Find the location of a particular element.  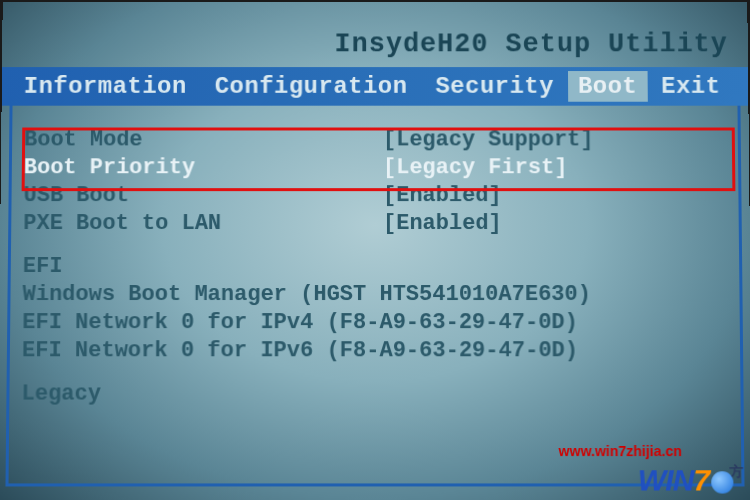

setting-label: PXE Boot to LAN is located at coordinates (203, 224).